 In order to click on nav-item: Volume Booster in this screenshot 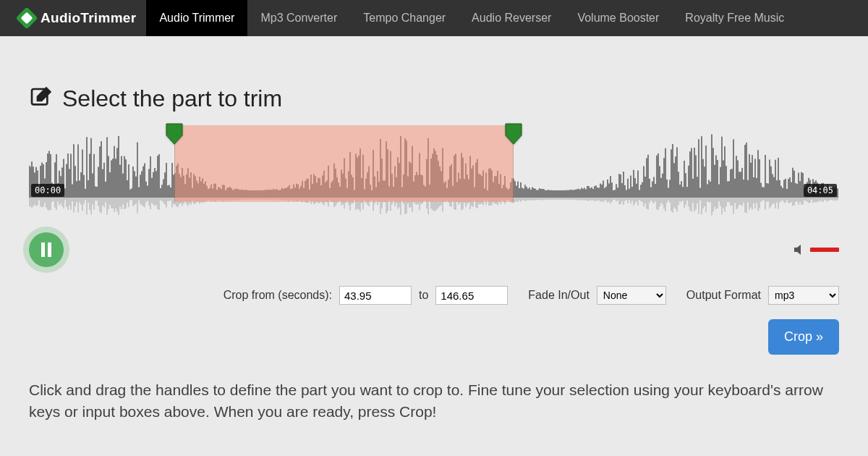, I will do `click(618, 18)`.